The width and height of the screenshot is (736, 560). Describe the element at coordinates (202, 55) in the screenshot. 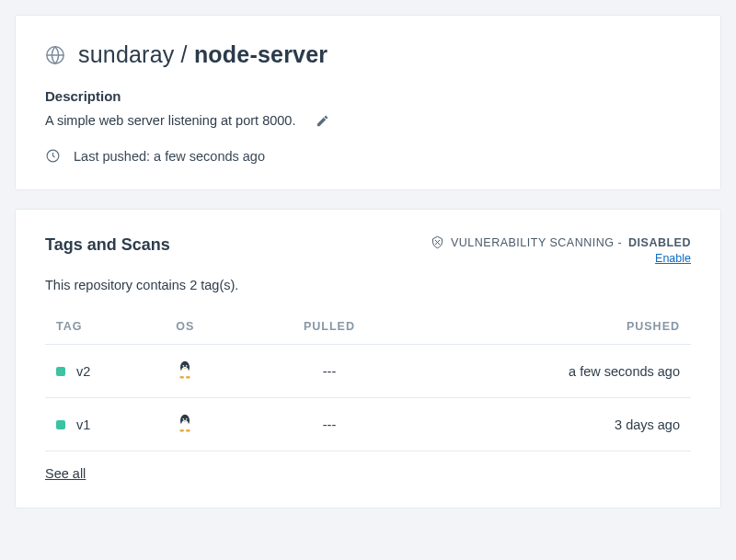

I see `repo-breadcrumb: sundaray / node-server` at that location.